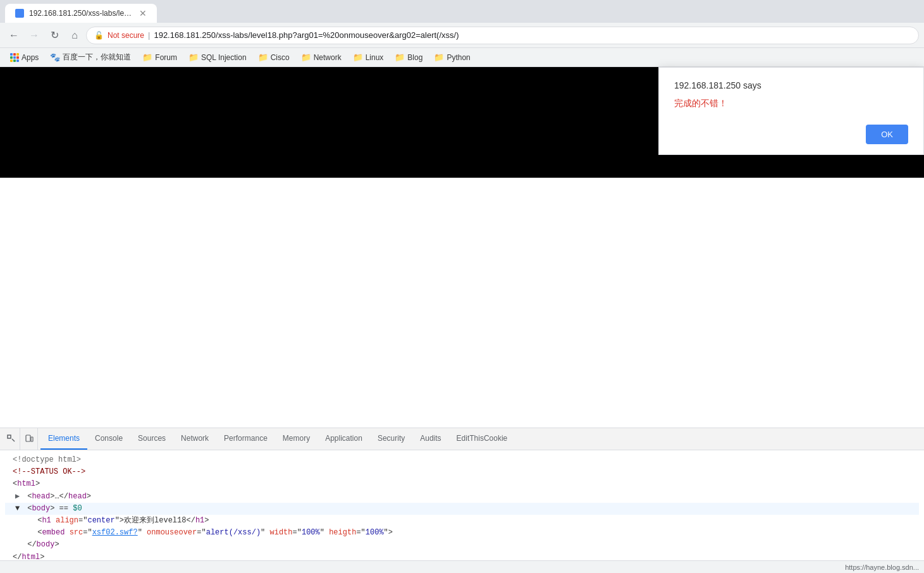 This screenshot has height=573, width=924. I want to click on devtools-tab-security: Security, so click(391, 439).